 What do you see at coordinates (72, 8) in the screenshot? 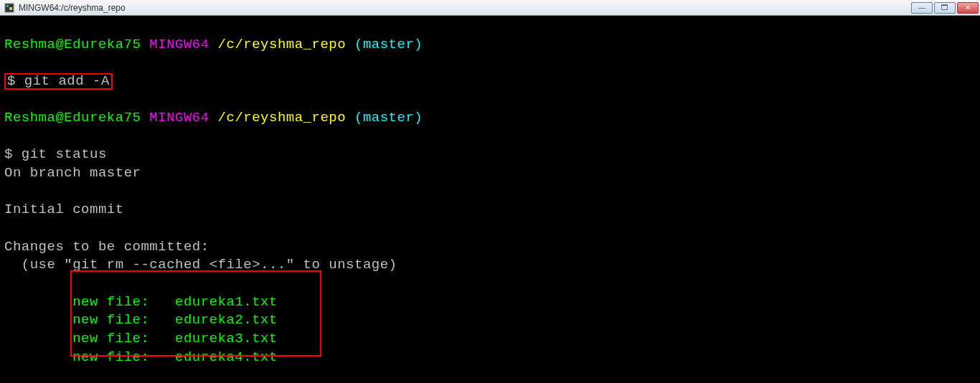
I see `window-title: MINGW64:/c/reyshma_repo` at bounding box center [72, 8].